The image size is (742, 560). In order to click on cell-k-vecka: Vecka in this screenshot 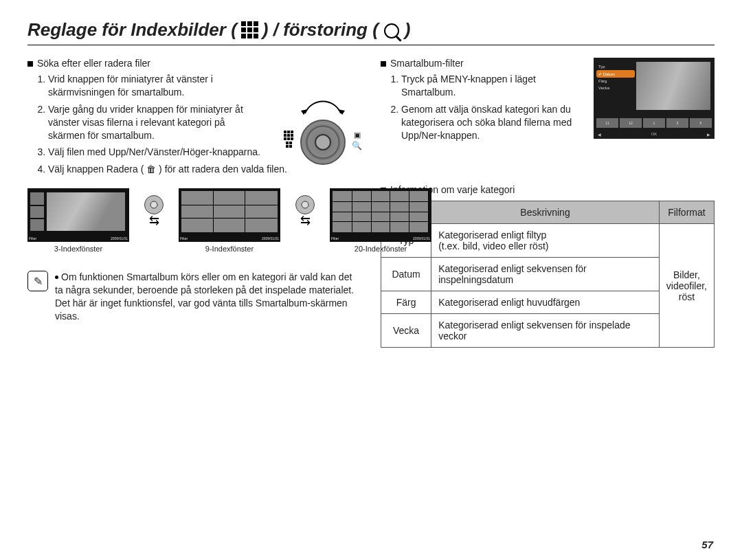, I will do `click(407, 331)`.